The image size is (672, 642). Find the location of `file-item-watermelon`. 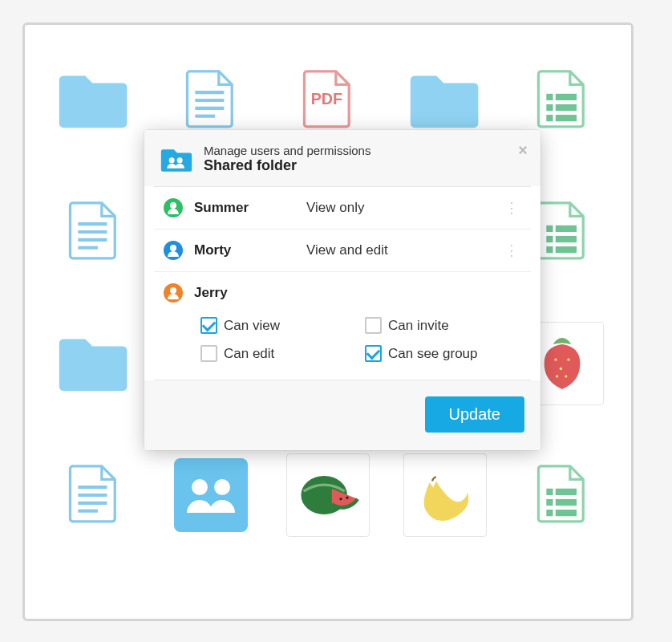

file-item-watermelon is located at coordinates (328, 495).